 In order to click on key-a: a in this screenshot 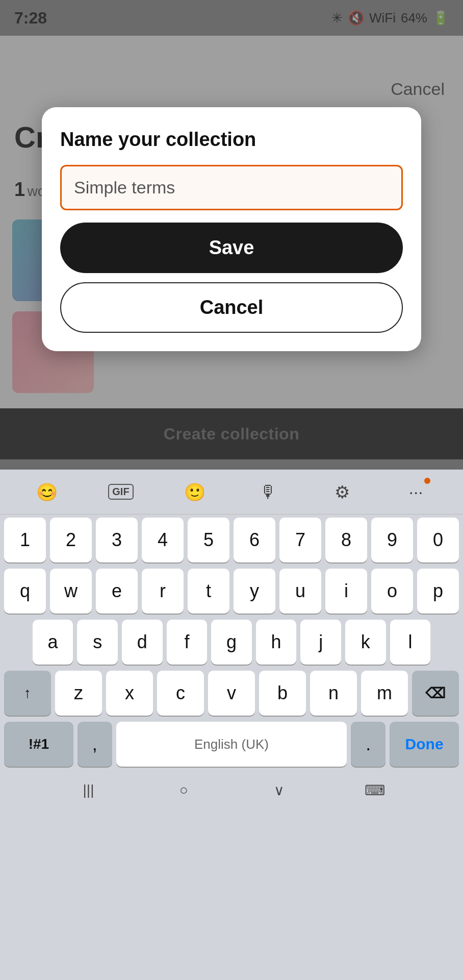, I will do `click(53, 642)`.